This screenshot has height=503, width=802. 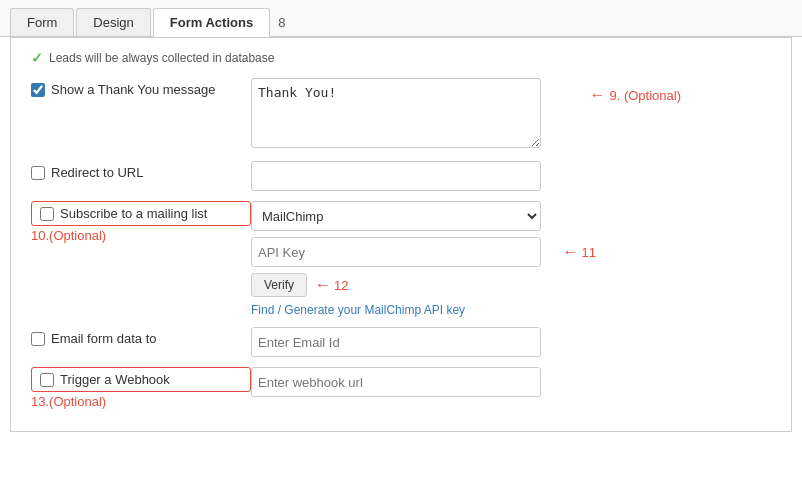 What do you see at coordinates (401, 176) in the screenshot?
I see `redirect-row: Redirect to URL` at bounding box center [401, 176].